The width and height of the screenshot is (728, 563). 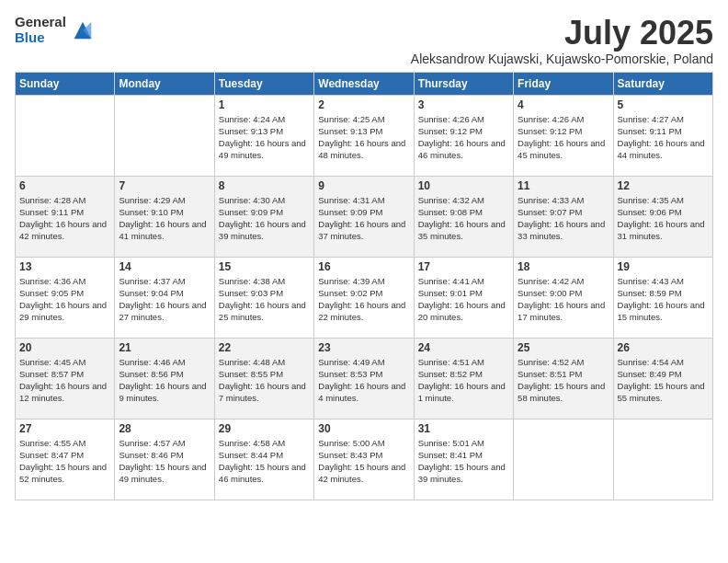 What do you see at coordinates (364, 300) in the screenshot?
I see `day-info: Sunrise: 4:39 AM Sunset: 9:02 PM Dayligh…` at bounding box center [364, 300].